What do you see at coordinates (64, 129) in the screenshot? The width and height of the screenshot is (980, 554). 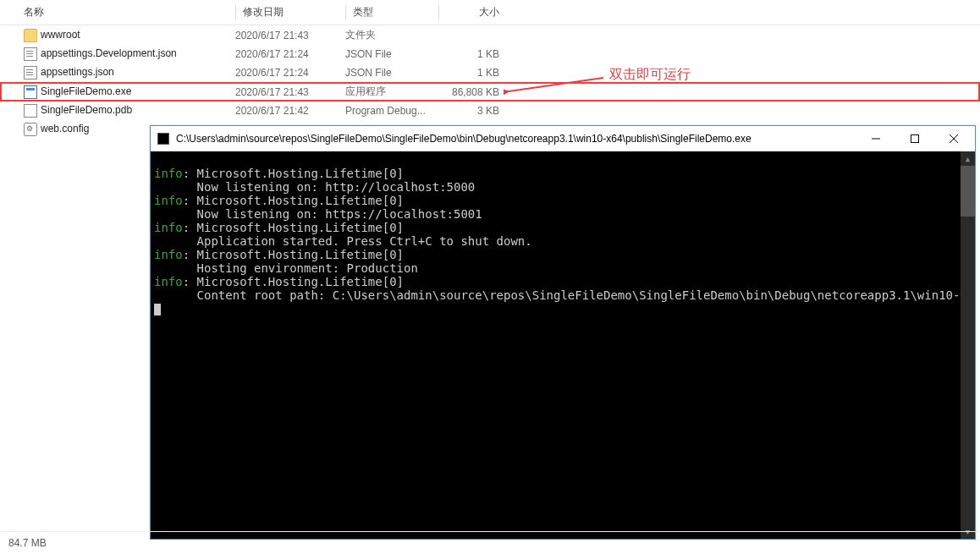 I see `file-name: web.config` at bounding box center [64, 129].